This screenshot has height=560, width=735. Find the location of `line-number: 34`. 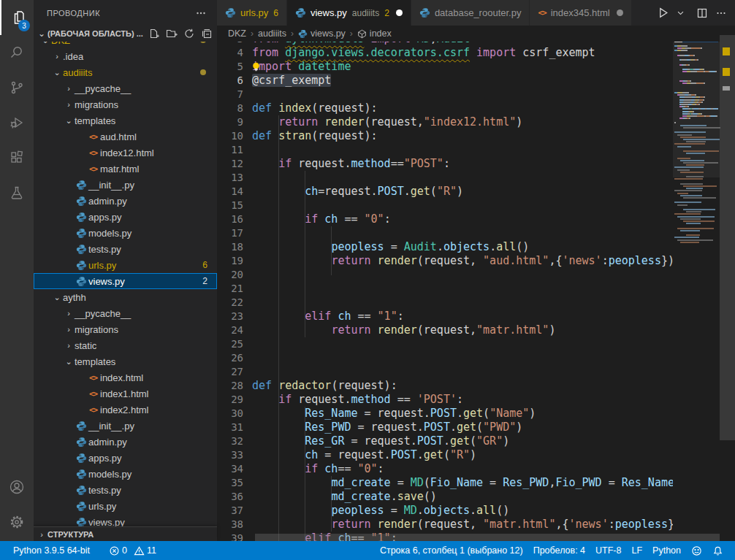

line-number: 34 is located at coordinates (230, 469).